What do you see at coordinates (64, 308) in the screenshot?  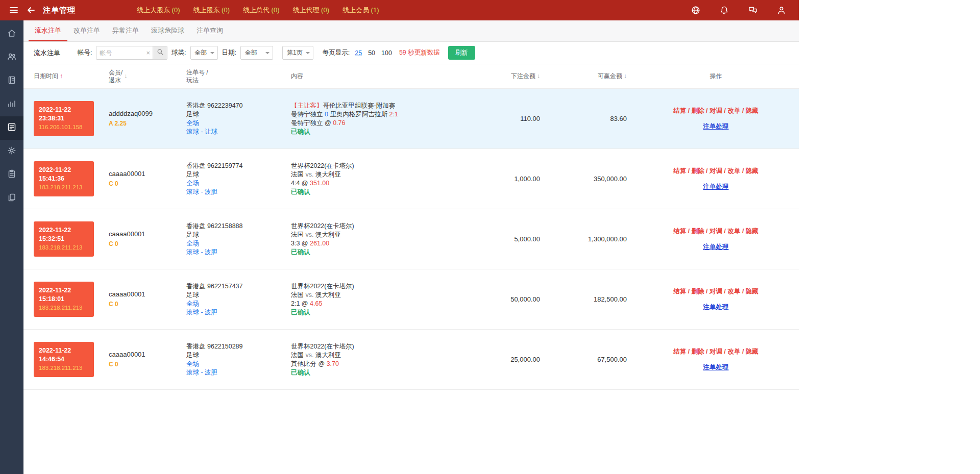 I see `bet-ip: 183.218.211.213` at bounding box center [64, 308].